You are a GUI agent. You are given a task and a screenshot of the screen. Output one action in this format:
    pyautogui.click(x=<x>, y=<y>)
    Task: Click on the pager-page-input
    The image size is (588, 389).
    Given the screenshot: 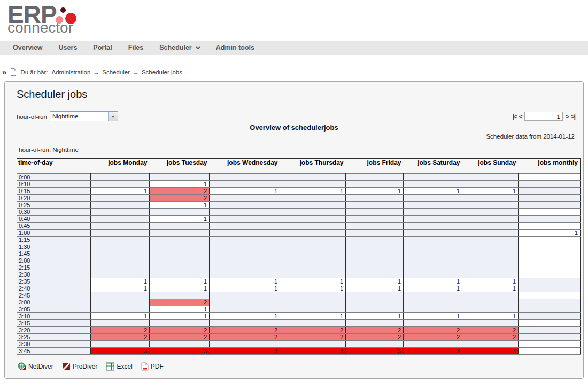 What is the action you would take?
    pyautogui.click(x=544, y=117)
    